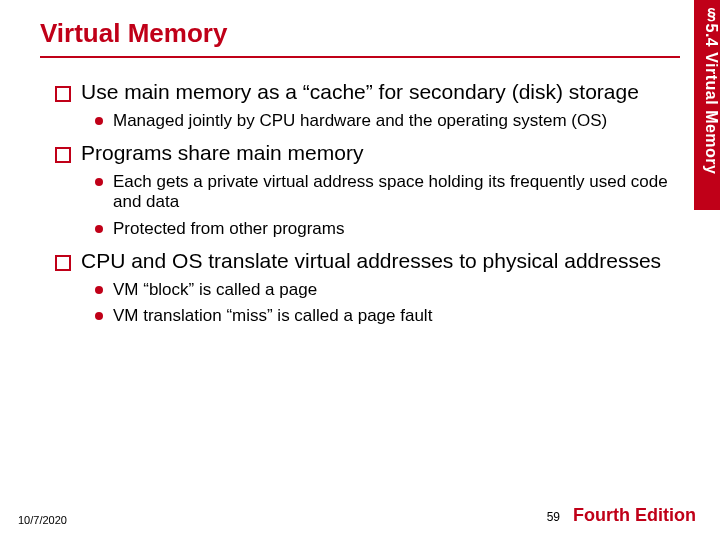  Describe the element at coordinates (228, 229) in the screenshot. I see `bullet-text: Protected from other programs` at that location.